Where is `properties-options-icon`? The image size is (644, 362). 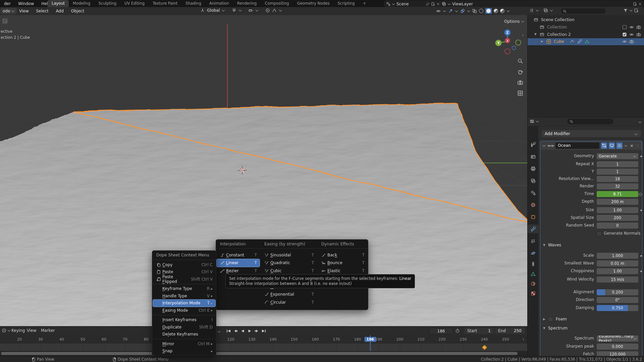
properties-options-icon is located at coordinates (640, 122).